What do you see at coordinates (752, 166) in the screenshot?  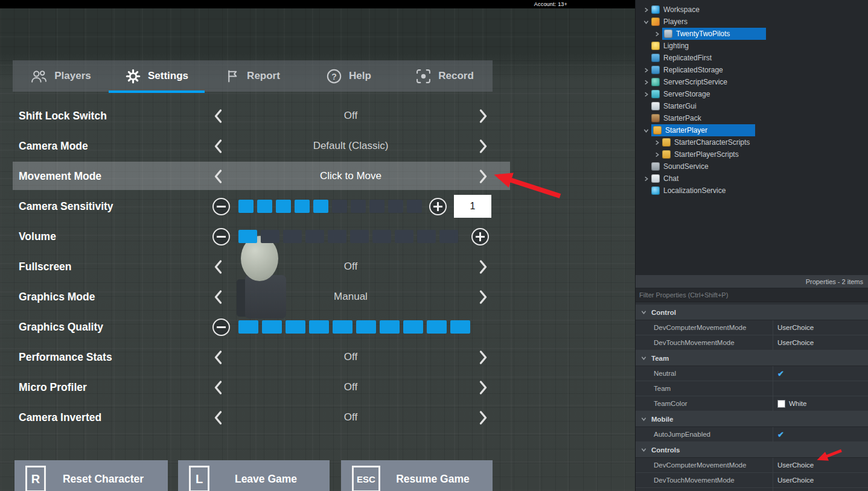 I see `explorer-item-soundservice: SoundService` at bounding box center [752, 166].